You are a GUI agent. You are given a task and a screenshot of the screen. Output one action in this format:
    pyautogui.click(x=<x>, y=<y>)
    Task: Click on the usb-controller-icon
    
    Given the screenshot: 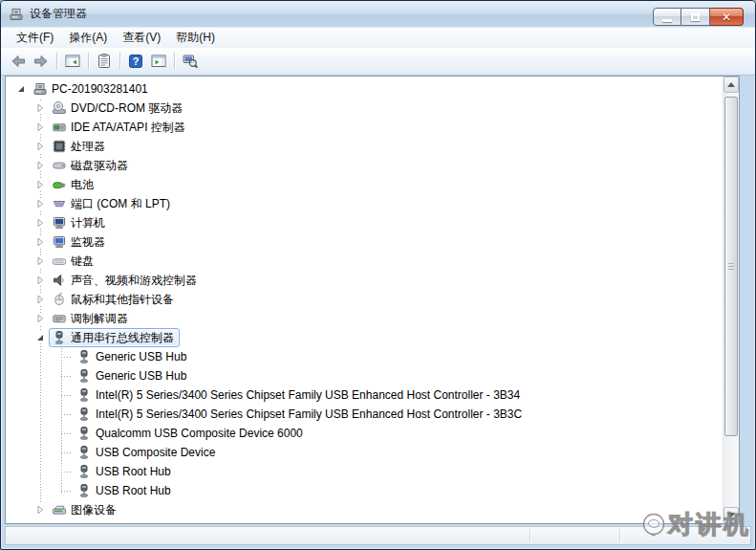 What is the action you would take?
    pyautogui.click(x=59, y=338)
    